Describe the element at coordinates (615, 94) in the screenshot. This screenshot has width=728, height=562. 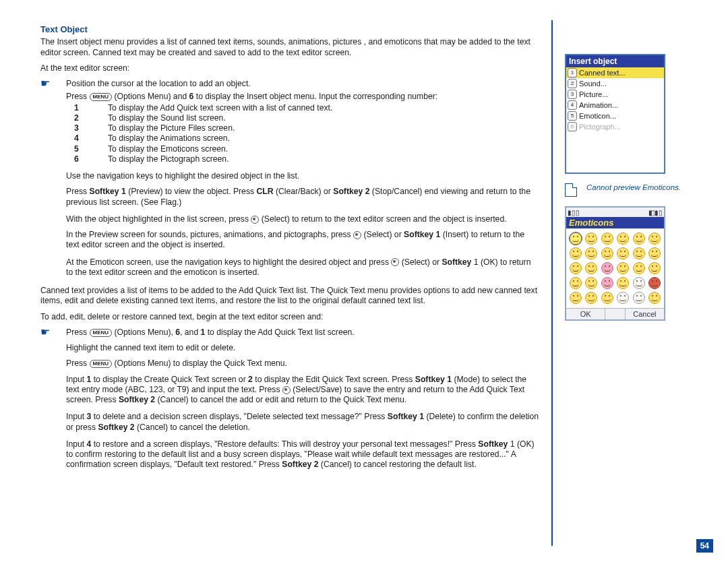
I see `phone-menu-item: 3Picture...` at that location.